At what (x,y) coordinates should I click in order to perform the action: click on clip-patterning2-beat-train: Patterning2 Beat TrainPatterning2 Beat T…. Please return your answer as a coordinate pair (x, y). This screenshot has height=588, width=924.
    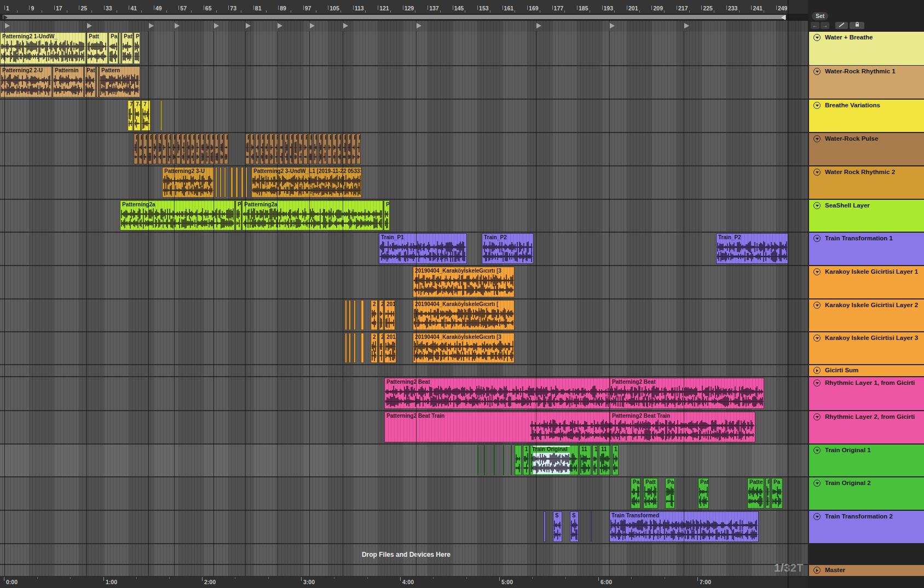
    Looking at the image, I should click on (570, 427).